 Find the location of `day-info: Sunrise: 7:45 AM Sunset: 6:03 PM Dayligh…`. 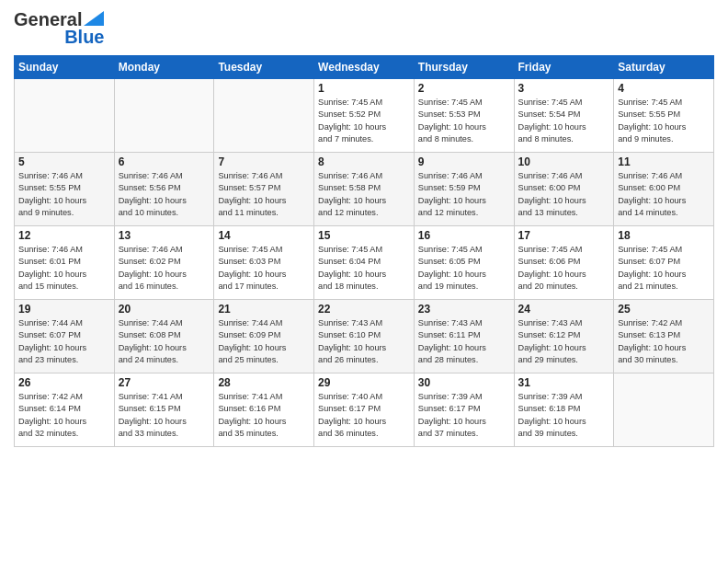

day-info: Sunrise: 7:45 AM Sunset: 6:03 PM Dayligh… is located at coordinates (264, 269).